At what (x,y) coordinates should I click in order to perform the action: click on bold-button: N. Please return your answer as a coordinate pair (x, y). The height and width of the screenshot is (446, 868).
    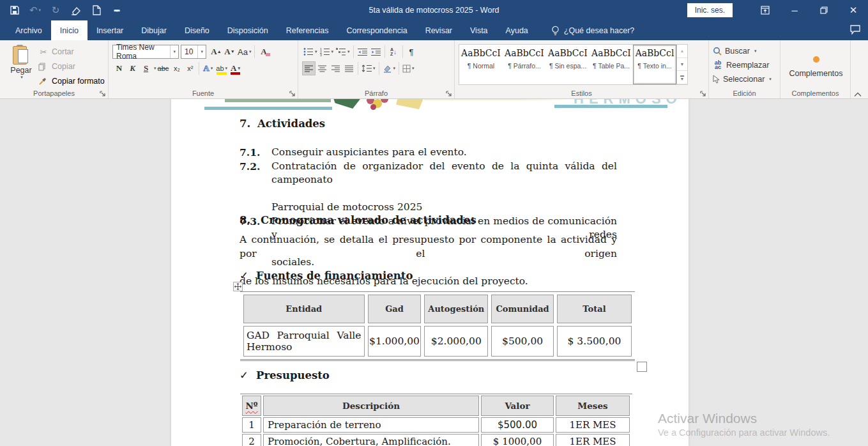
    Looking at the image, I should click on (119, 68).